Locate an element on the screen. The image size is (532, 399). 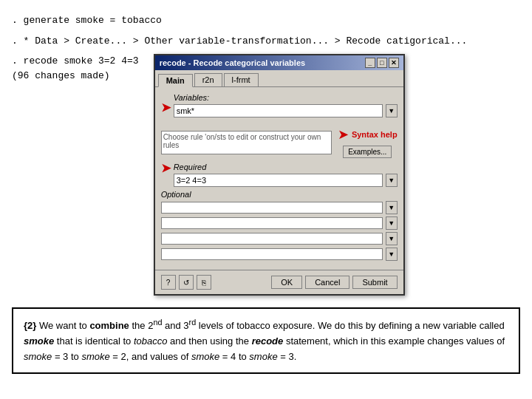
bottom-label: {2} is located at coordinates (30, 325).